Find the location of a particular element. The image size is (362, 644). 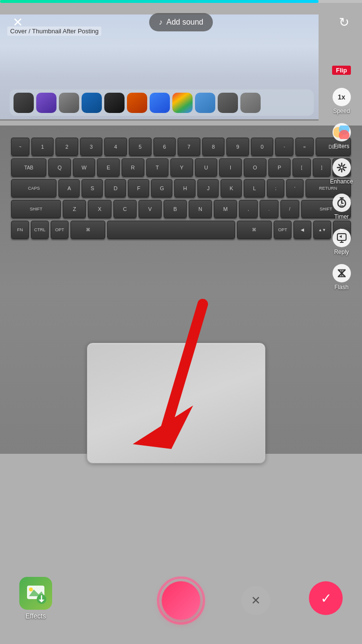

cancel-button: ✕ is located at coordinates (256, 601).